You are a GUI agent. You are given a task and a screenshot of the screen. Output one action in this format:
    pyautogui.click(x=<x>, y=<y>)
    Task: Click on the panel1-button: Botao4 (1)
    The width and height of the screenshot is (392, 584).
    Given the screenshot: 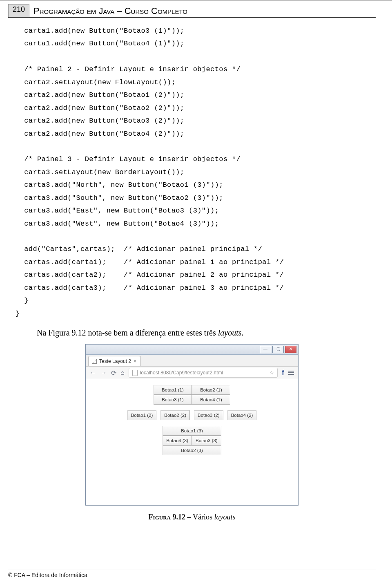 What is the action you would take?
    pyautogui.click(x=211, y=400)
    